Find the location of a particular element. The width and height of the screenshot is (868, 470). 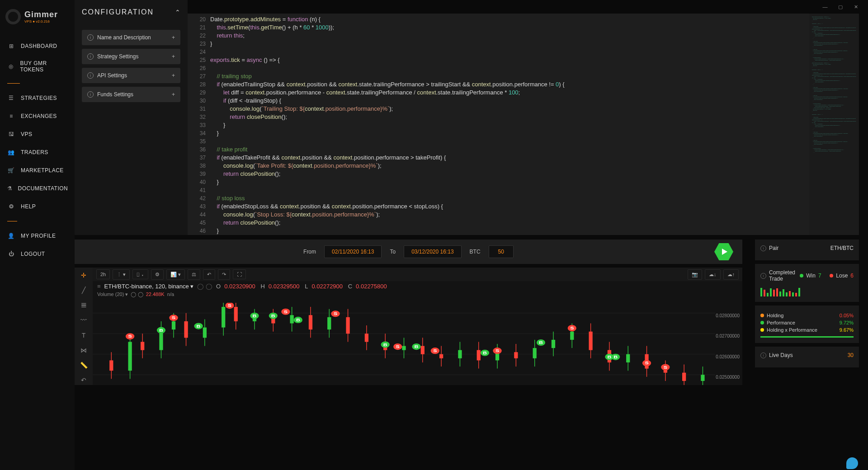

pair-card: iPairETH/BTC is located at coordinates (807, 250).